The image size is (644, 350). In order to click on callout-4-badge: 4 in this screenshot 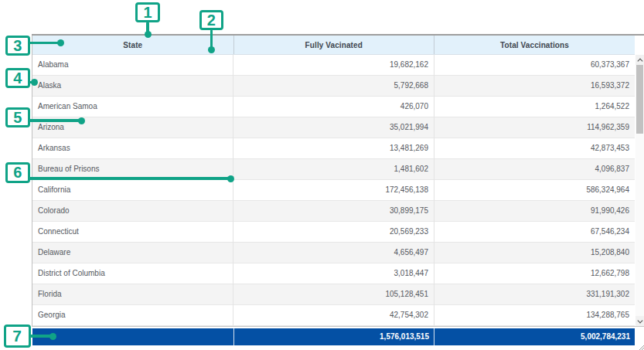, I will do `click(18, 78)`.